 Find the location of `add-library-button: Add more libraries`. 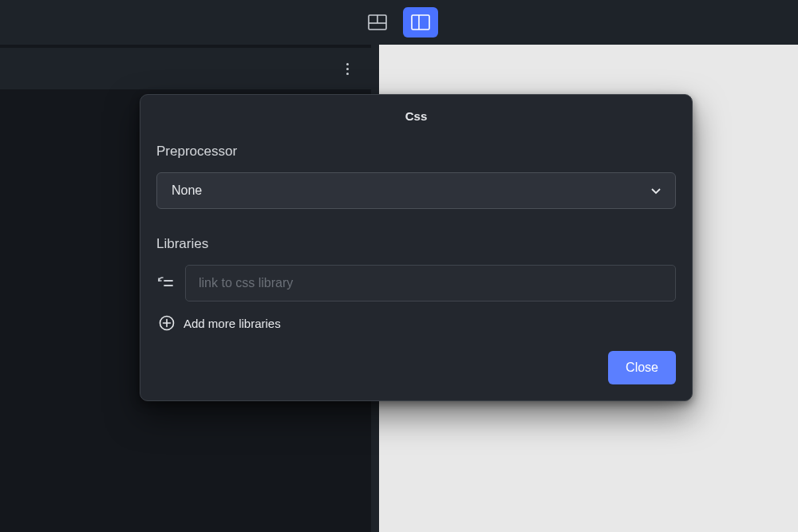

add-library-button: Add more libraries is located at coordinates (417, 323).